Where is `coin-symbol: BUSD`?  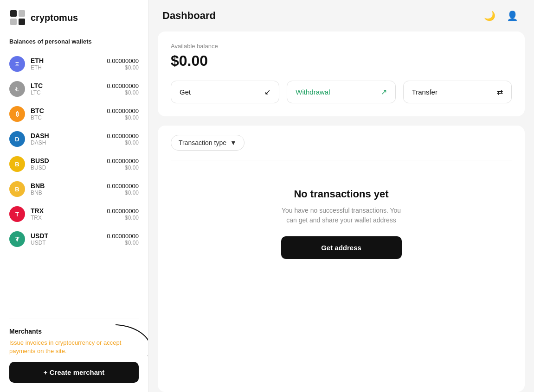 coin-symbol: BUSD is located at coordinates (69, 168).